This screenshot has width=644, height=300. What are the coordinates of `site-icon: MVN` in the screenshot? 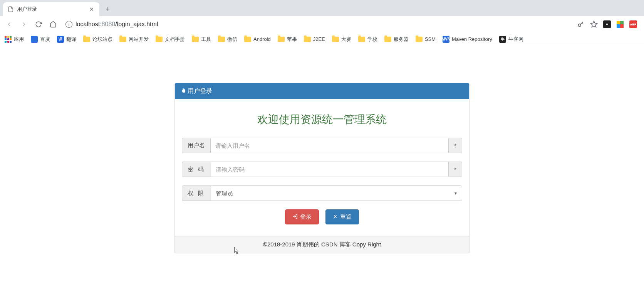 It's located at (446, 39).